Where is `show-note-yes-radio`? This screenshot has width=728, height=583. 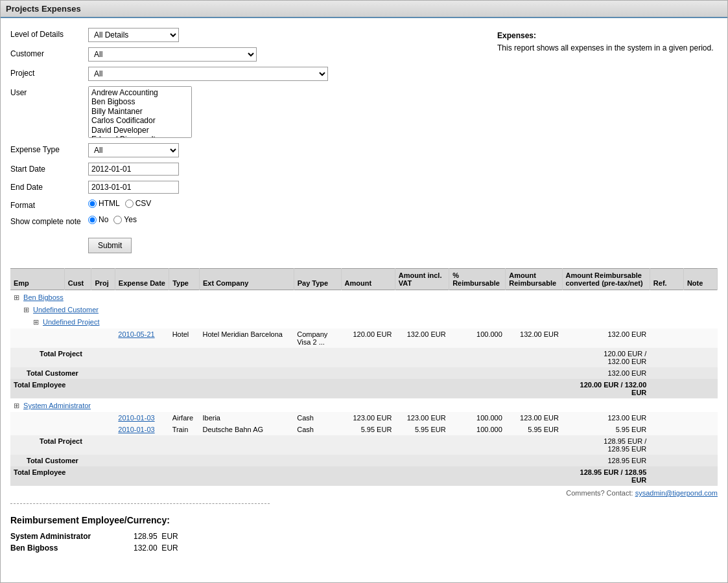
show-note-yes-radio is located at coordinates (118, 220).